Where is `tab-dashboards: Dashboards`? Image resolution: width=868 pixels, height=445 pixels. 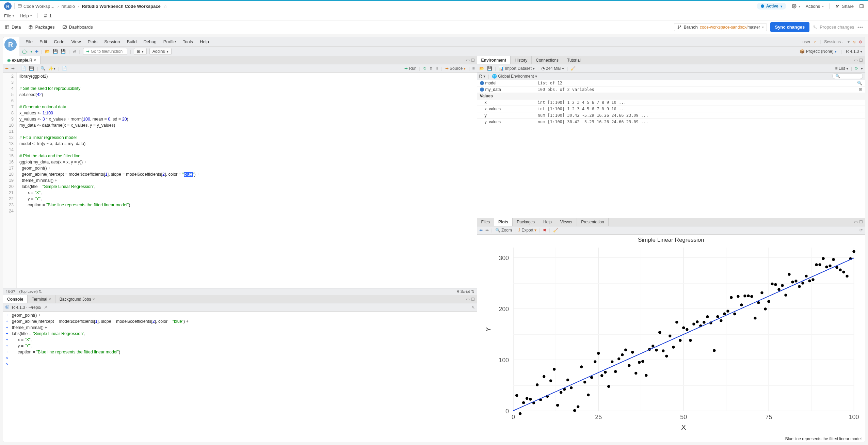 tab-dashboards: Dashboards is located at coordinates (78, 27).